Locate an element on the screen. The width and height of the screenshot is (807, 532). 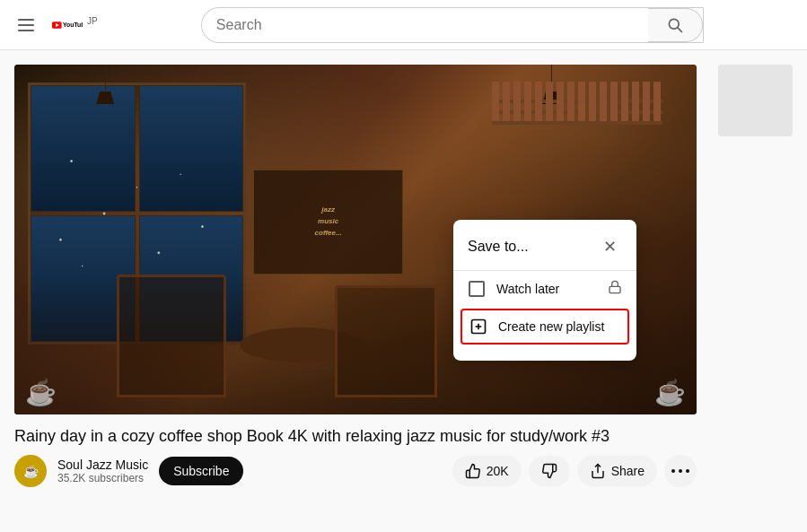
search-icon is located at coordinates (675, 25).